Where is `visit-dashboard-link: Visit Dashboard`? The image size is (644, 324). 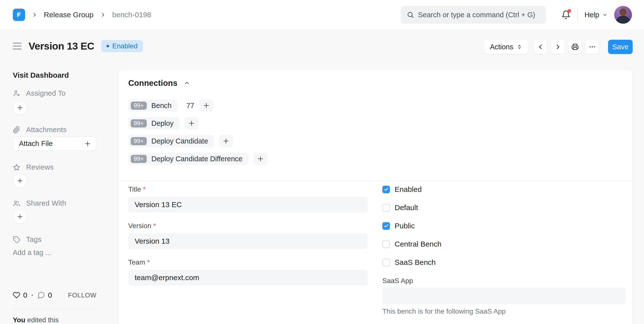 visit-dashboard-link: Visit Dashboard is located at coordinates (41, 75).